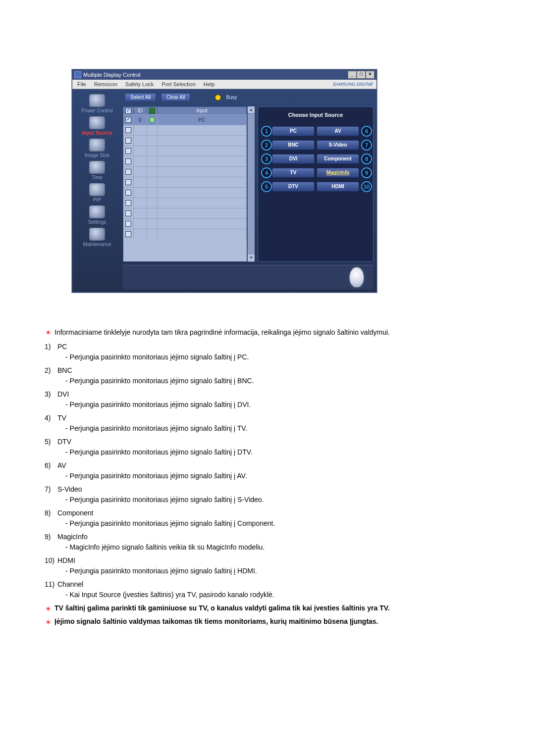 This screenshot has width=535, height=756. I want to click on sidebar-item-power-control: Power Control, so click(97, 104).